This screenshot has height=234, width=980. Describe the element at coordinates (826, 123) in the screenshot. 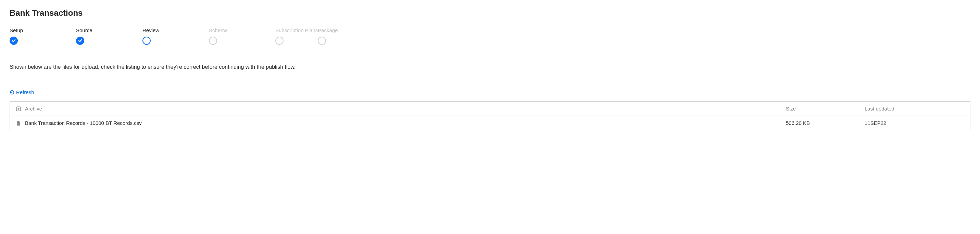

I see `file-size: 506.20 KB` at that location.